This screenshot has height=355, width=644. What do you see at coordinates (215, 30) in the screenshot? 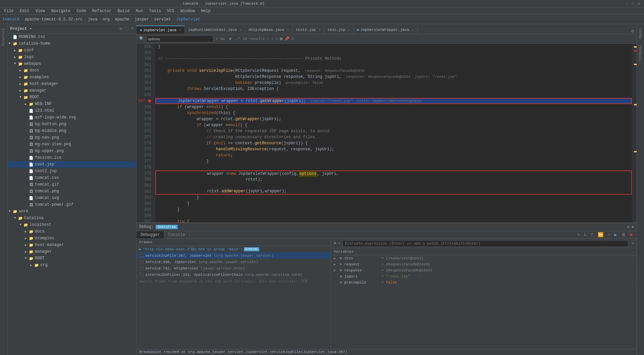
I see `tab-jspruntimecontext: JspRuntimeContext.java ✕` at bounding box center [215, 30].